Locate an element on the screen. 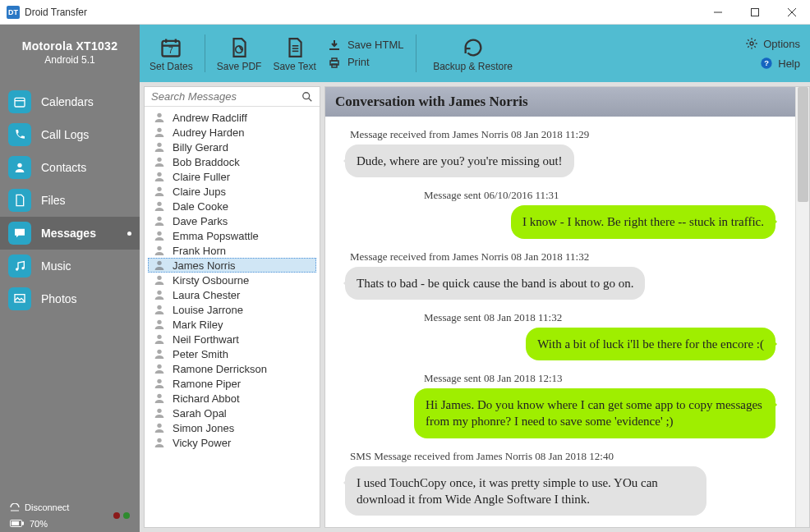  message-bubble-sent: With a bit of luck i'll be there for the… is located at coordinates (651, 344).